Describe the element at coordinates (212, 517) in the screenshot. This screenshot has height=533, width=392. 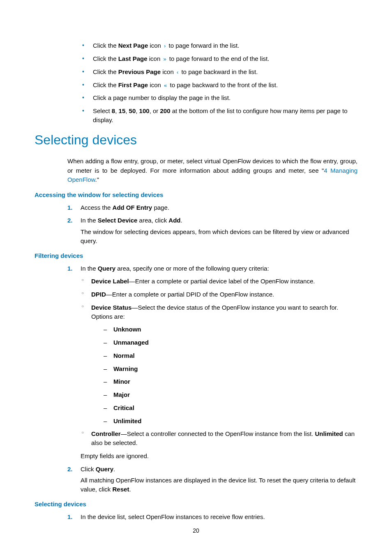
I see `selecting-steps: In the device list, select OpenFlow inst…` at that location.